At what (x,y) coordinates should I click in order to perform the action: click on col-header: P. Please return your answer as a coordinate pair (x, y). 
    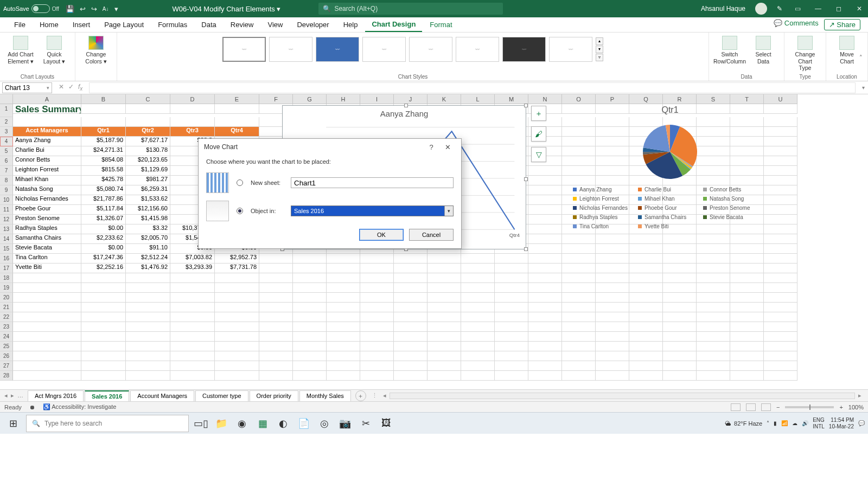
    Looking at the image, I should click on (612, 99).